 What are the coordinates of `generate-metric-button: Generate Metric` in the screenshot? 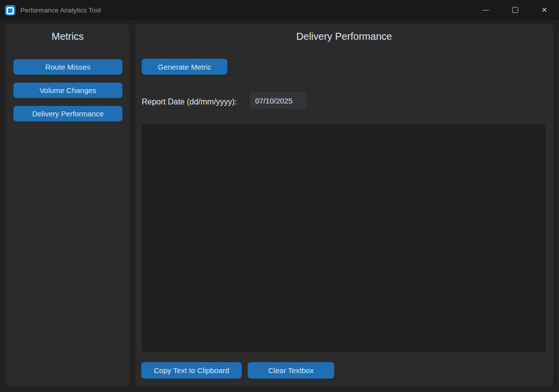 It's located at (185, 67).